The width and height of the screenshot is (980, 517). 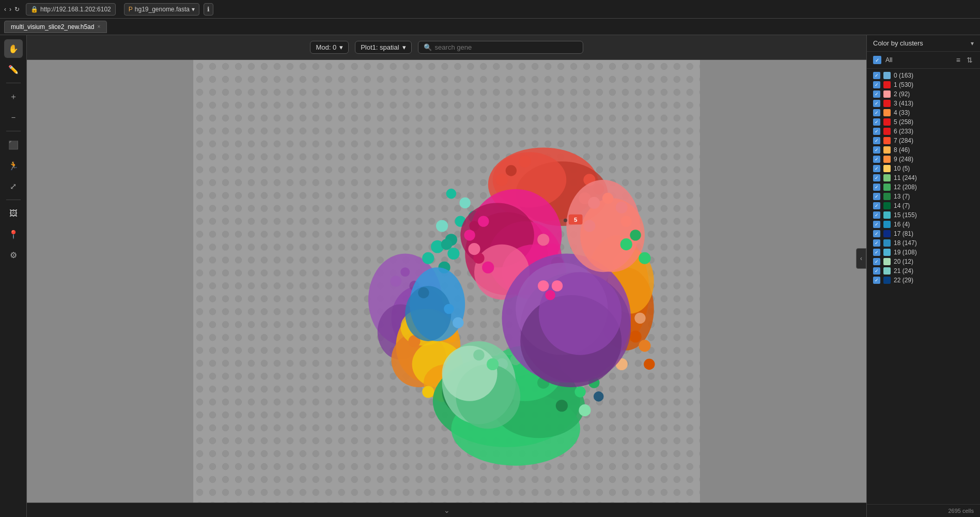 I want to click on cluster-item: ✓ 15 (155), so click(x=924, y=215).